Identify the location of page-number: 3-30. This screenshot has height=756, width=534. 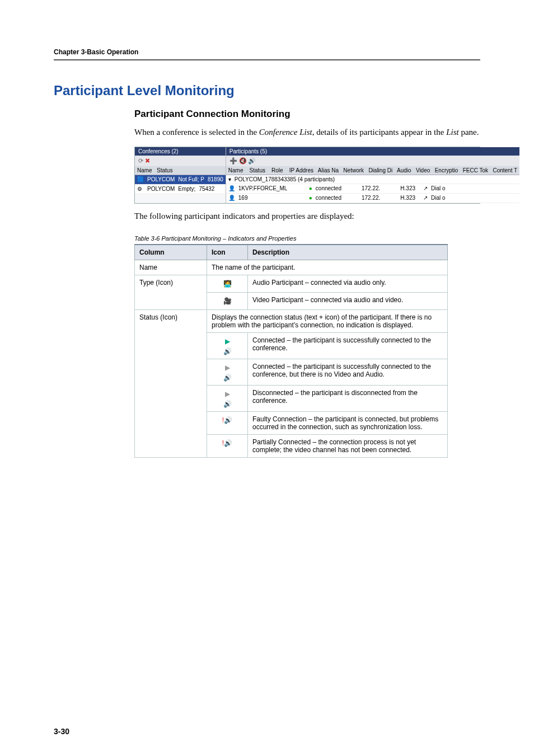
(62, 731).